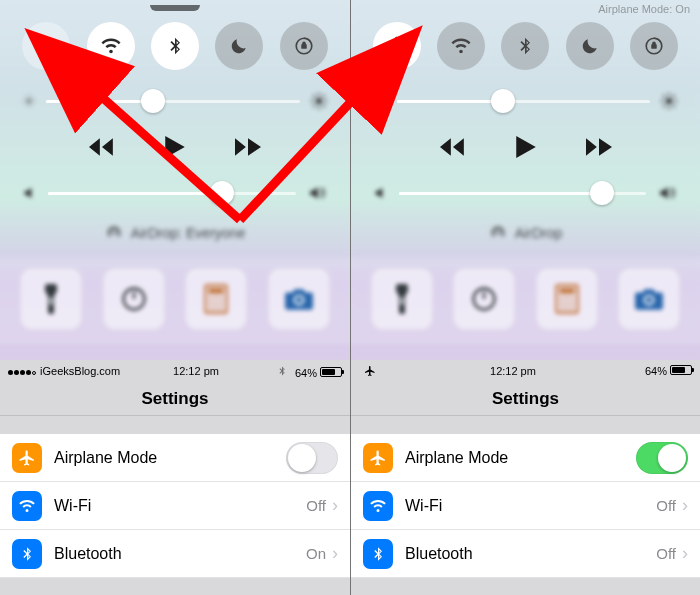 This screenshot has height=595, width=700. Describe the element at coordinates (666, 506) in the screenshot. I see `wifi-value: Off` at that location.